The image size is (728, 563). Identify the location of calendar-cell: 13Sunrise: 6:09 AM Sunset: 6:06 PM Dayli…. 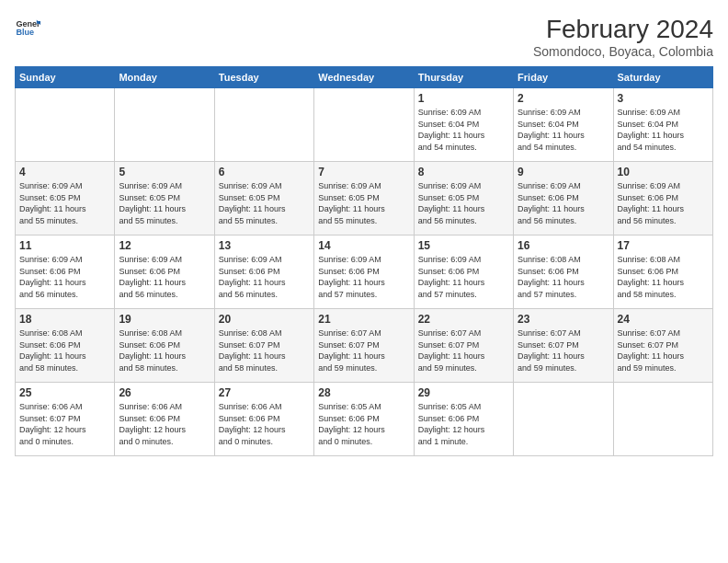
(264, 272).